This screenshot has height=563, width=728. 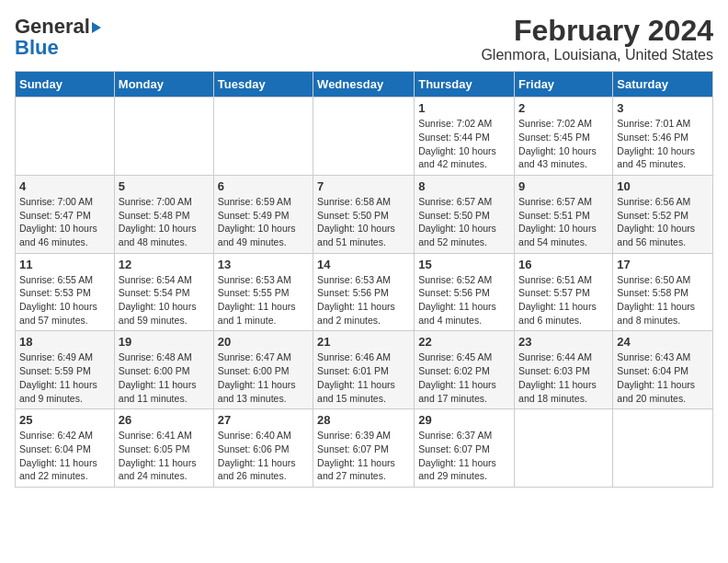 I want to click on day-cell: 14Sunrise: 6:53 AM Sunset: 5:56 PM Dayli…, so click(x=364, y=293).